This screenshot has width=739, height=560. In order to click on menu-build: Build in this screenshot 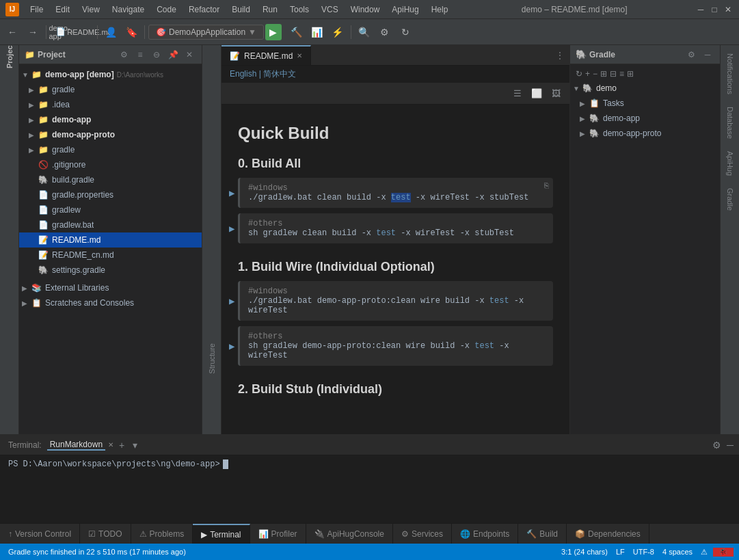, I will do `click(241, 10)`.